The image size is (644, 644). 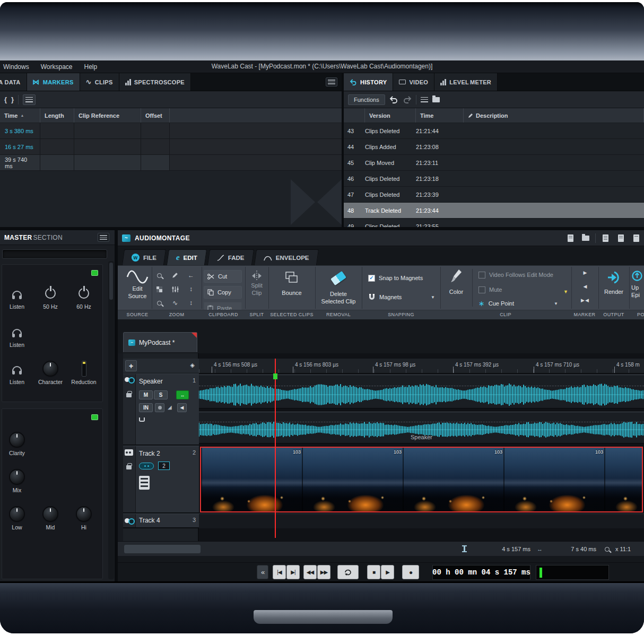 I want to click on more-files-icon, so click(x=636, y=238).